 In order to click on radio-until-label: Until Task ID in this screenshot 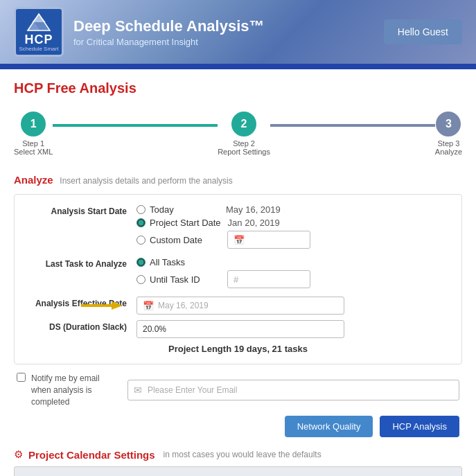, I will do `click(184, 280)`.